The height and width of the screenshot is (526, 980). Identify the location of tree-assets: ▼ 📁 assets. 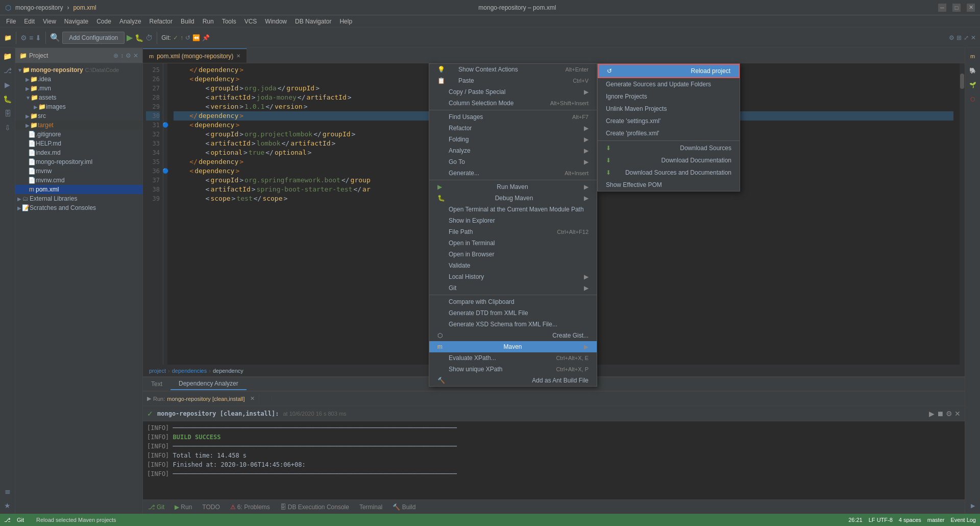
(79, 98).